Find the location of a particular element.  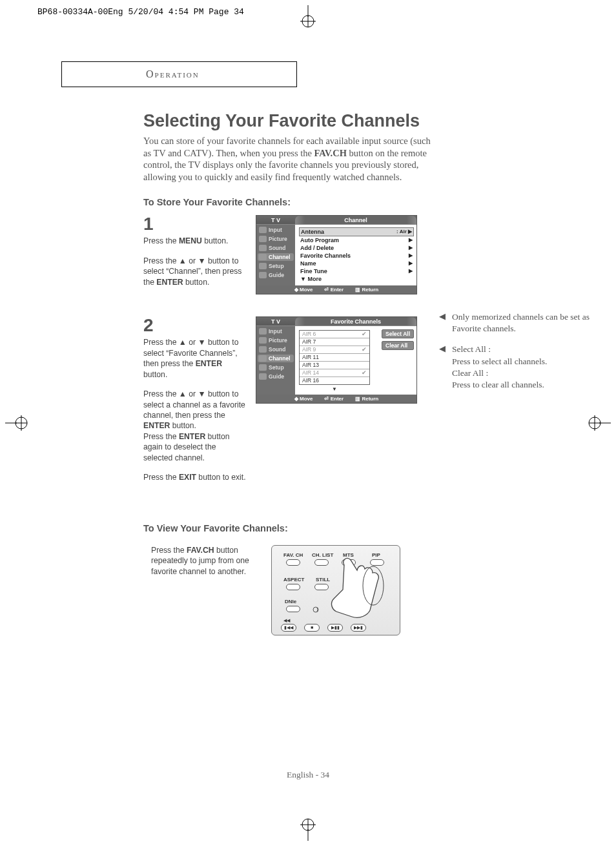

button-playpause: ▶▮▮ is located at coordinates (335, 628).